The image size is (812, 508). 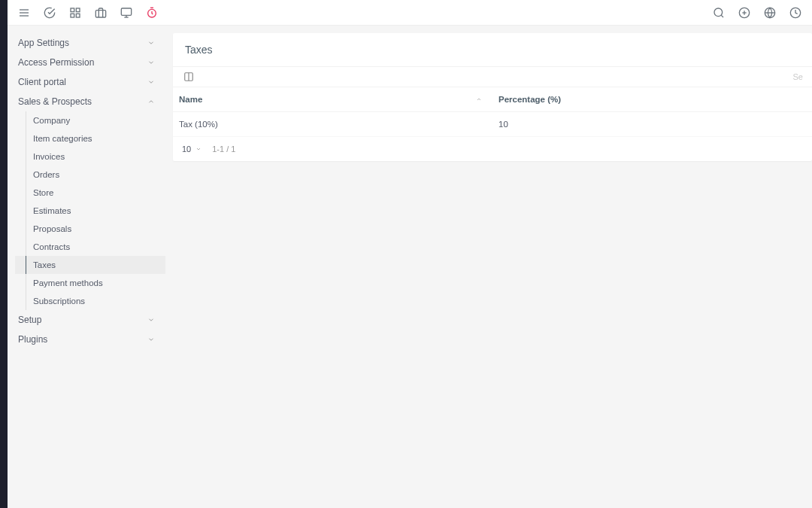 I want to click on sidebar-section-setup: Setup, so click(x=86, y=320).